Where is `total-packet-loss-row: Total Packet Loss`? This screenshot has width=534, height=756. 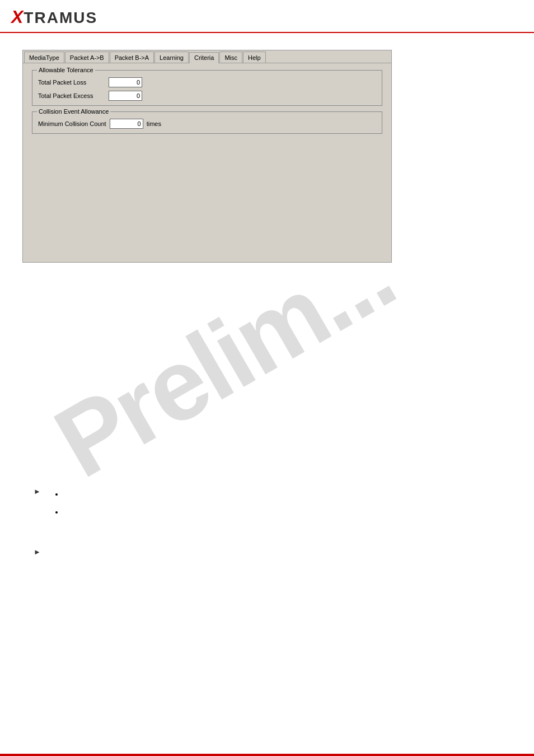 total-packet-loss-row: Total Packet Loss is located at coordinates (207, 82).